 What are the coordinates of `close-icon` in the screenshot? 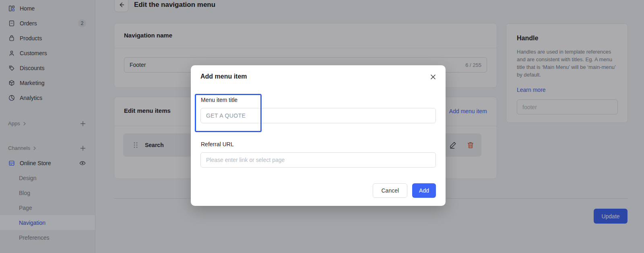 It's located at (433, 77).